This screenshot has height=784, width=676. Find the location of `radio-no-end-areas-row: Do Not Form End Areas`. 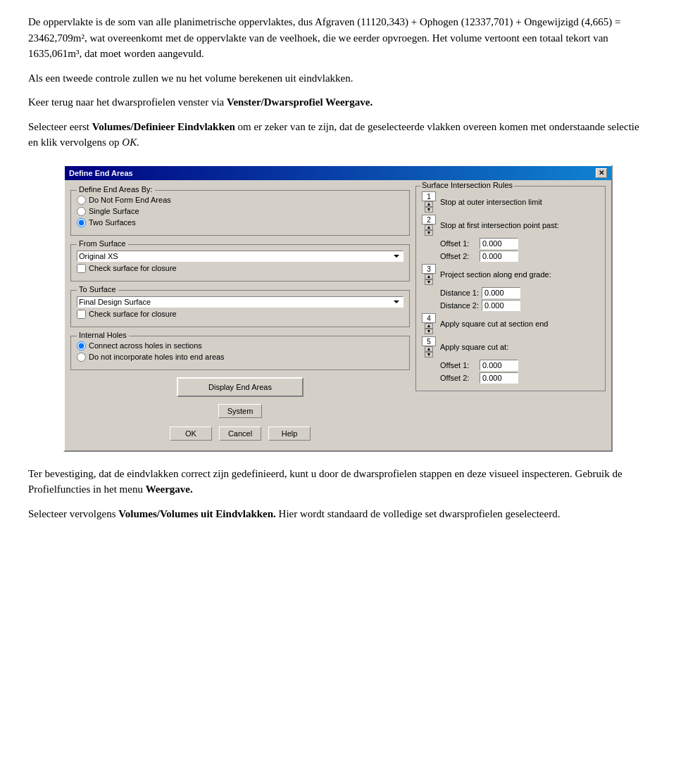

radio-no-end-areas-row: Do Not Form End Areas is located at coordinates (240, 200).